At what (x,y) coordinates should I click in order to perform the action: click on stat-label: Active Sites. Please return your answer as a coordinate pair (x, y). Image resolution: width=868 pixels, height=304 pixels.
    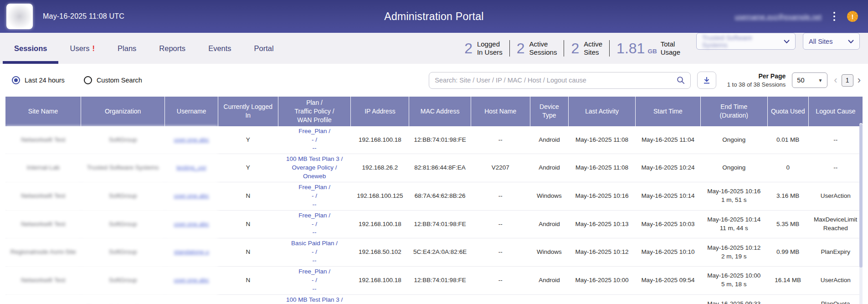
    Looking at the image, I should click on (593, 48).